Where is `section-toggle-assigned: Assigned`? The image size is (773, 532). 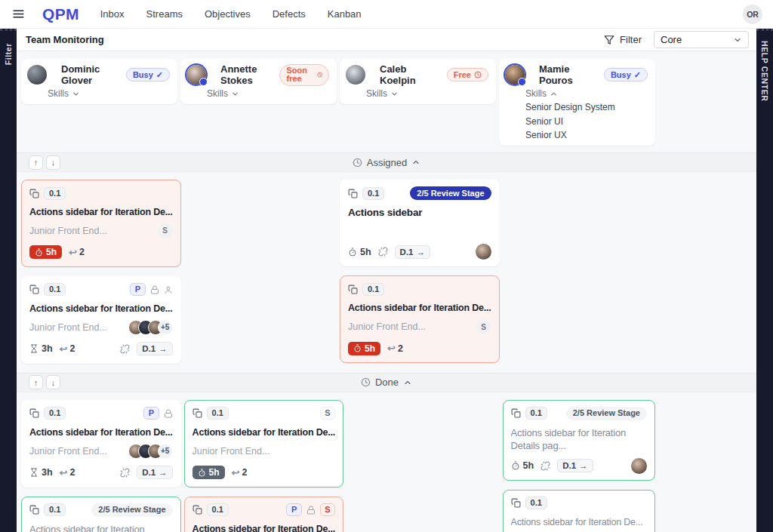
section-toggle-assigned: Assigned is located at coordinates (386, 163).